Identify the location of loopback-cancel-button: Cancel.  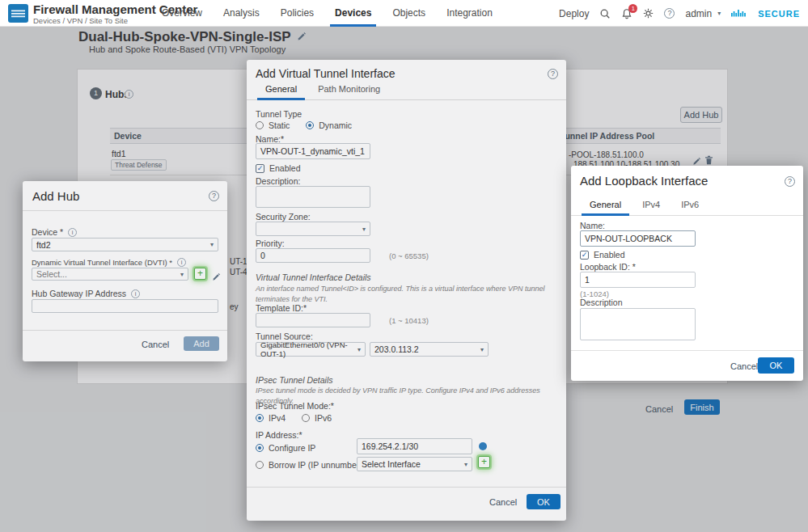
(744, 366).